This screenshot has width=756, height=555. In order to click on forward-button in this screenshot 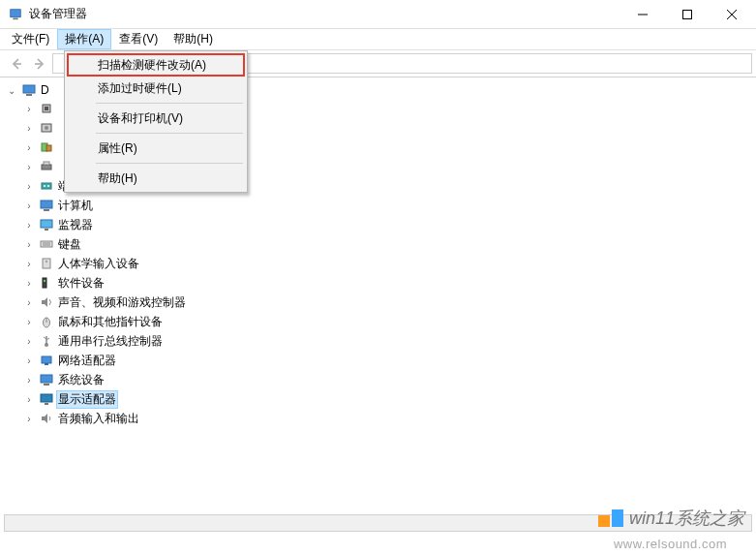, I will do `click(40, 64)`.